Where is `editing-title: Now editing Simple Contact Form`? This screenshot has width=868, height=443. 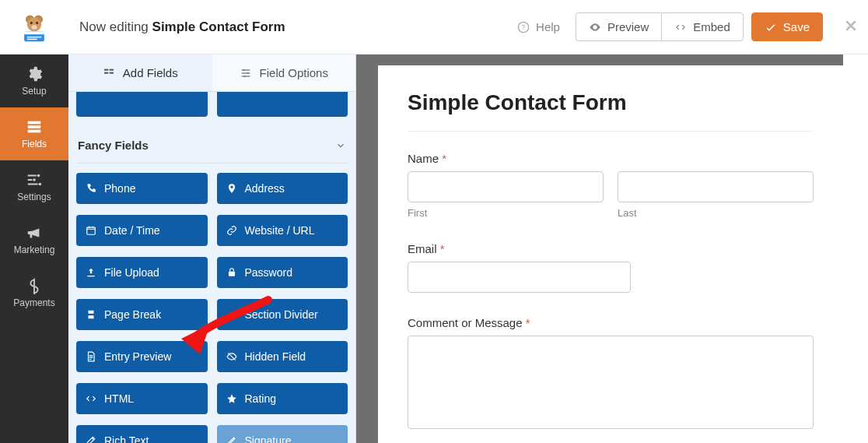
editing-title: Now editing Simple Contact Form is located at coordinates (289, 27).